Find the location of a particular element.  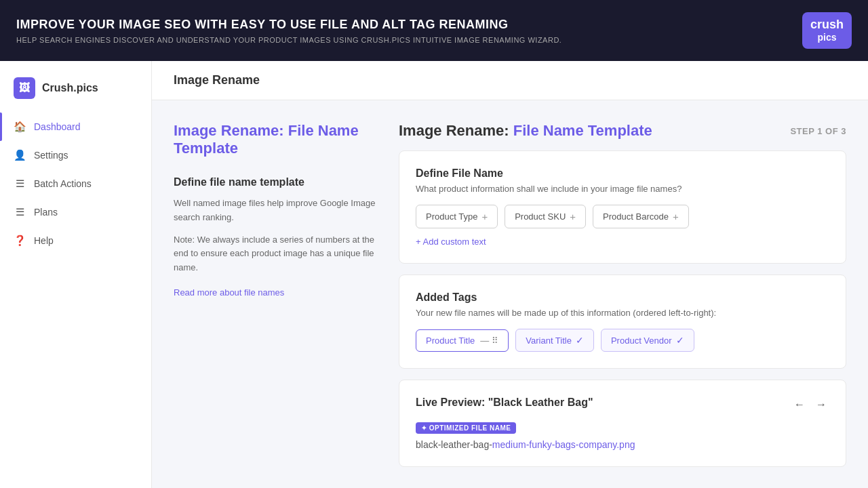

add-custom-text-link: + Add custom text is located at coordinates (623, 241).